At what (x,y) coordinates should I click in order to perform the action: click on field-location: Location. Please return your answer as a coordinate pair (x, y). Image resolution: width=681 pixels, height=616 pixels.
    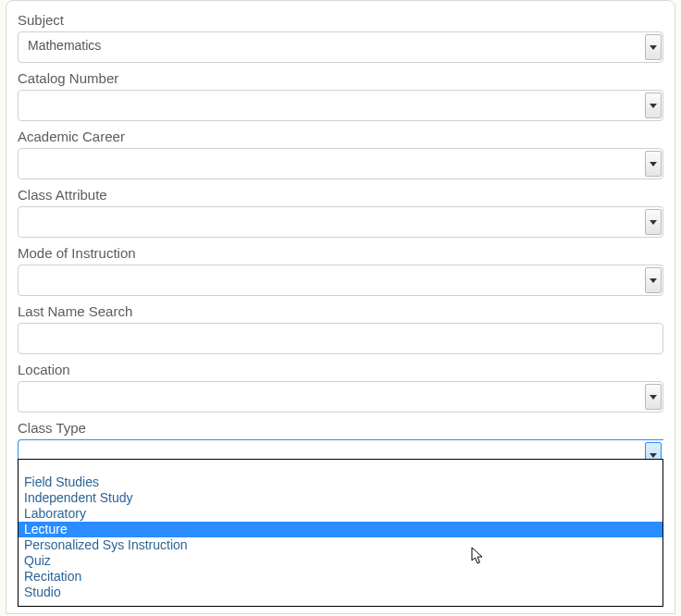
    Looking at the image, I should click on (340, 387).